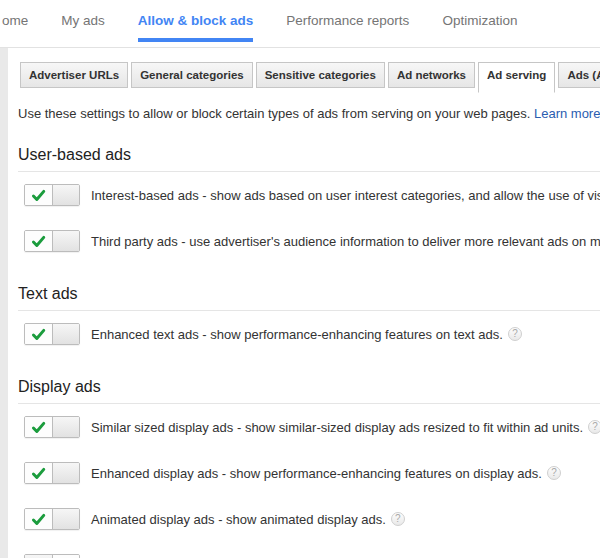 This screenshot has width=600, height=558. What do you see at coordinates (312, 334) in the screenshot?
I see `ad-setting-row: Enhanced text ads - show performance-enh…` at bounding box center [312, 334].